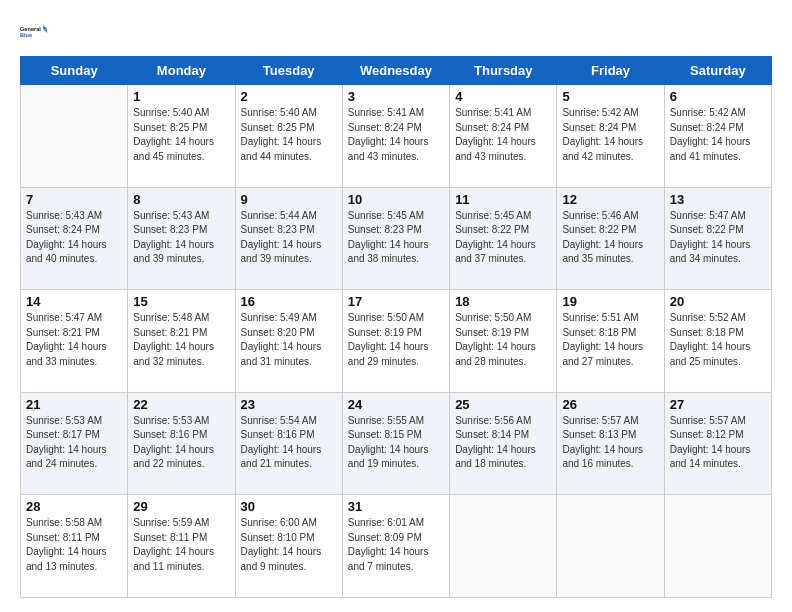 The height and width of the screenshot is (612, 792). What do you see at coordinates (74, 404) in the screenshot?
I see `day-number: 21` at bounding box center [74, 404].